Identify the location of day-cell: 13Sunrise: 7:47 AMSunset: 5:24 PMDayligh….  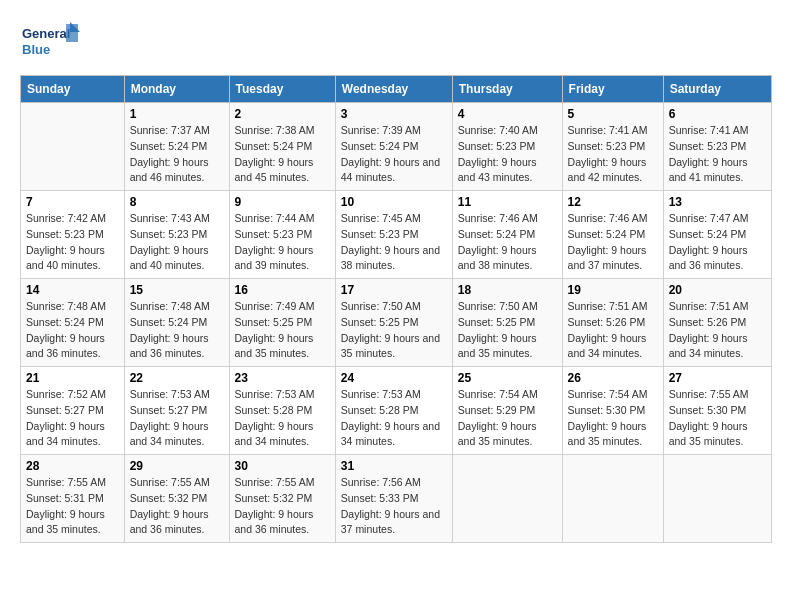
(717, 235).